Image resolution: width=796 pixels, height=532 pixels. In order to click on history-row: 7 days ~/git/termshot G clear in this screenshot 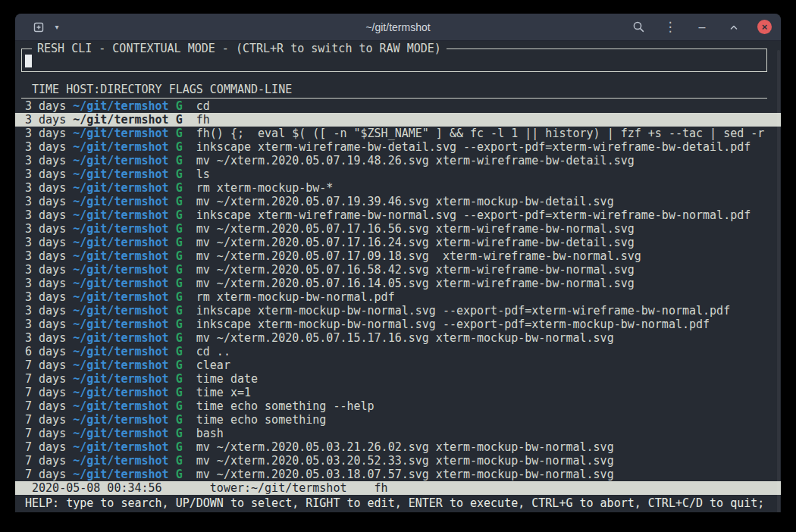, I will do `click(398, 365)`.